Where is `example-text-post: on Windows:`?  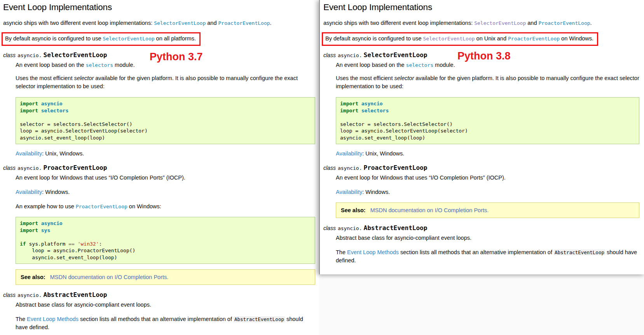 example-text-post: on Windows: is located at coordinates (145, 206).